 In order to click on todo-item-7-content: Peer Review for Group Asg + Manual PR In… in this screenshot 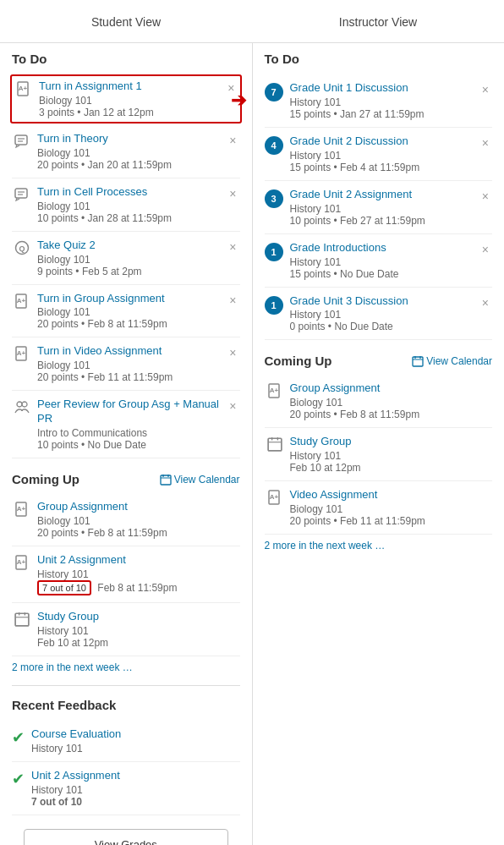, I will do `click(130, 425)`.